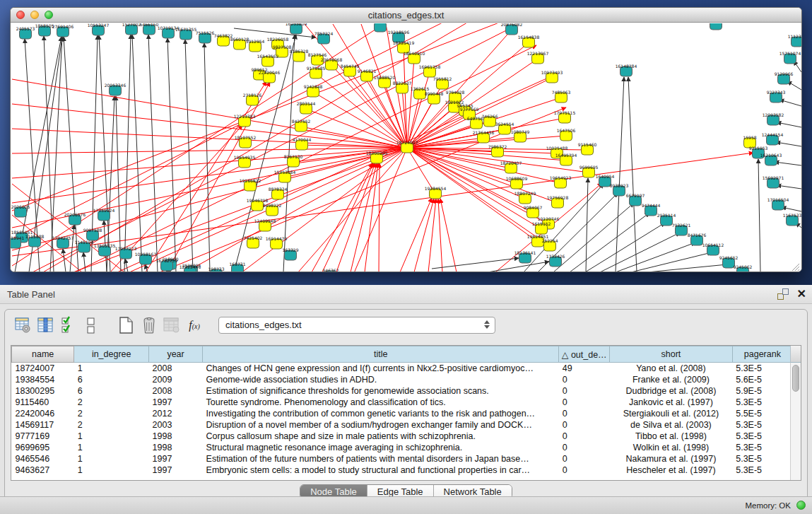 The width and height of the screenshot is (812, 514). Describe the element at coordinates (671, 448) in the screenshot. I see `table-cell: Wolkin et al. (1998)` at that location.